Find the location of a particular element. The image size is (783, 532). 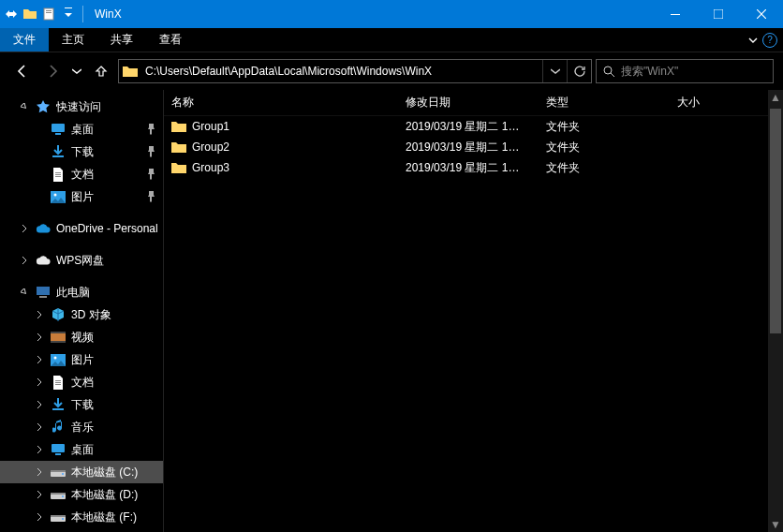

sidebar-pc-item: 本地磁盘 (D:) is located at coordinates (81, 495).